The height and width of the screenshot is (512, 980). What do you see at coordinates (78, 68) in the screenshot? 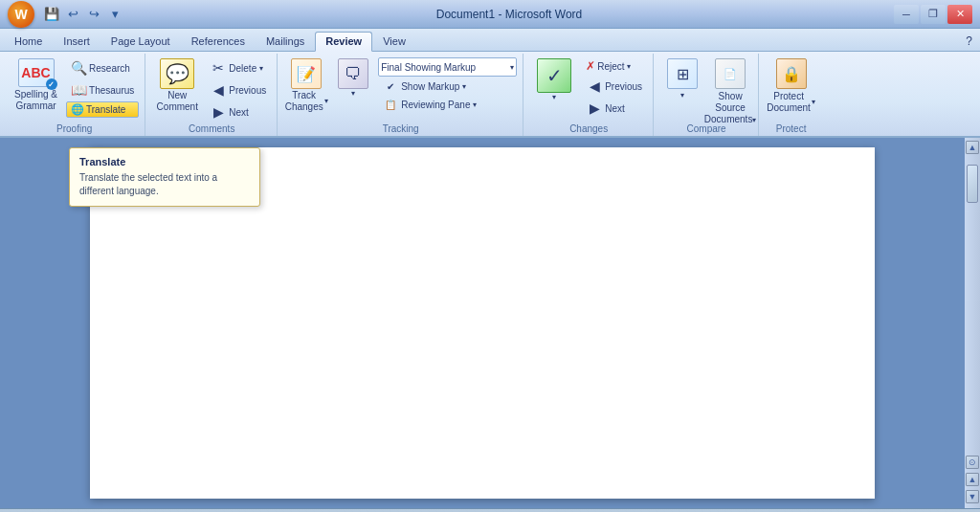
I see `research-icon: 🔍` at bounding box center [78, 68].